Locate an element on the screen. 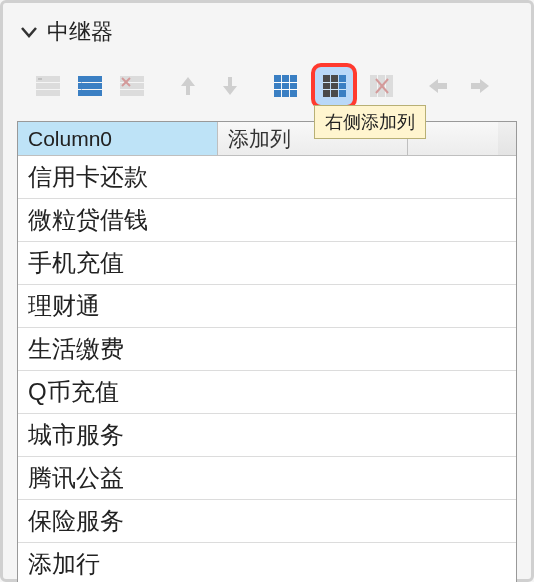  add-column-right-button is located at coordinates (334, 86).